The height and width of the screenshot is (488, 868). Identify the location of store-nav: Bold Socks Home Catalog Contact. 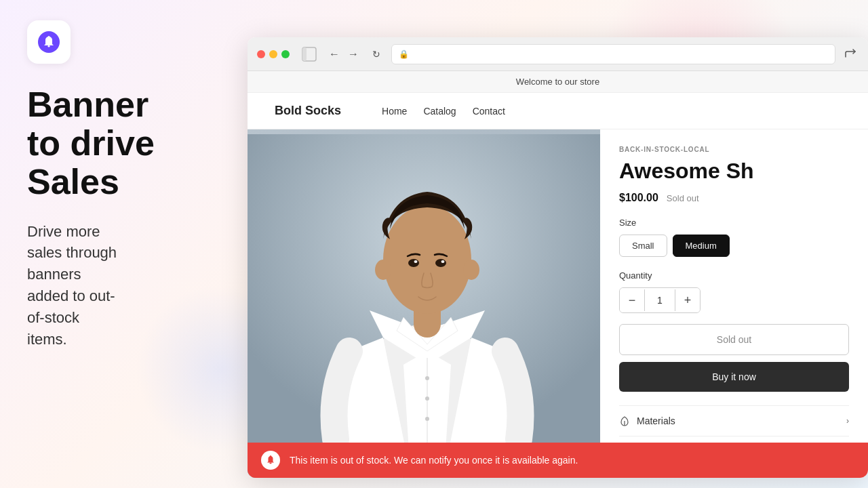
(557, 111).